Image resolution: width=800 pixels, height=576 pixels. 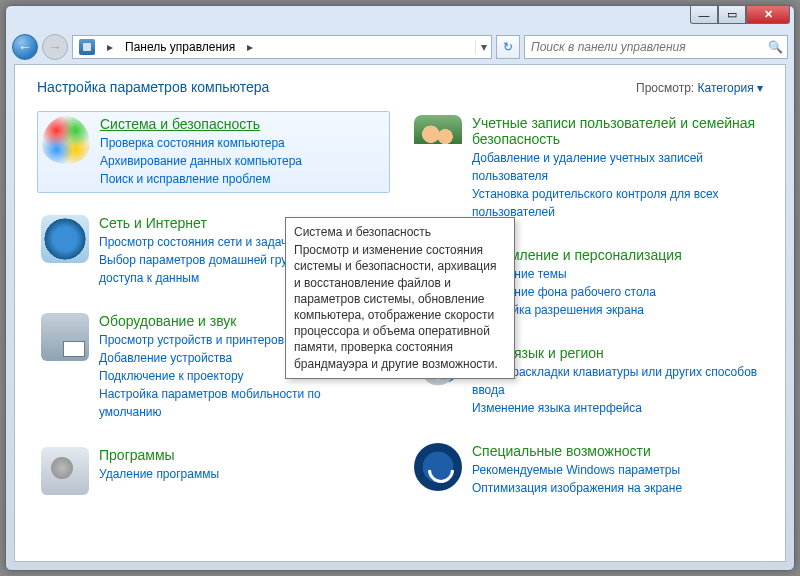 I want to click on view-selector: Просмотр: Категория ▾, so click(x=700, y=88).